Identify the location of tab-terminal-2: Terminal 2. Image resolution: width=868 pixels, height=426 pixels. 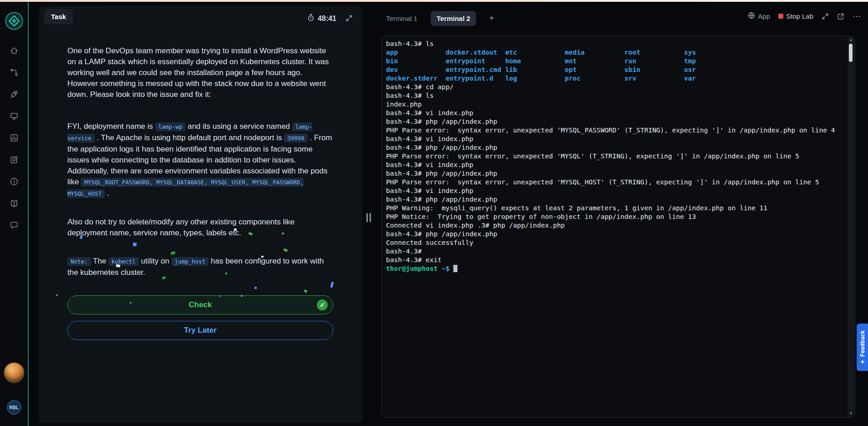
(453, 18).